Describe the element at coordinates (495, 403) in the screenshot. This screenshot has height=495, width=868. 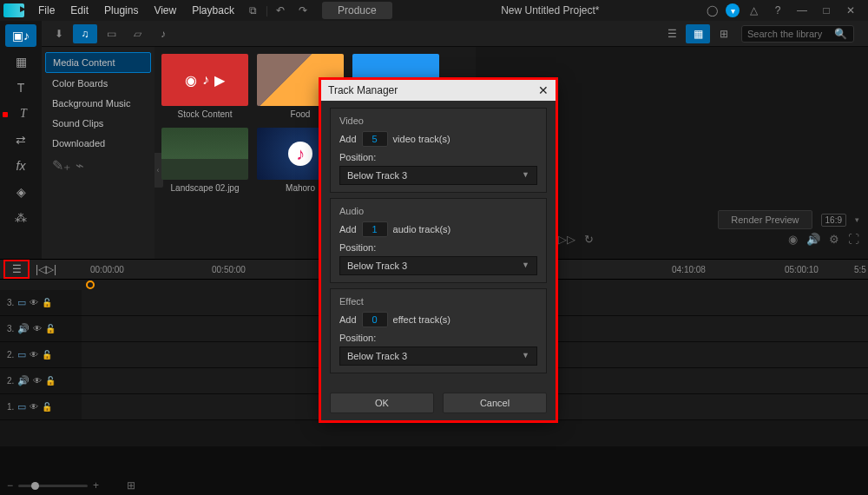
I see `cancel-button: Cancel` at that location.